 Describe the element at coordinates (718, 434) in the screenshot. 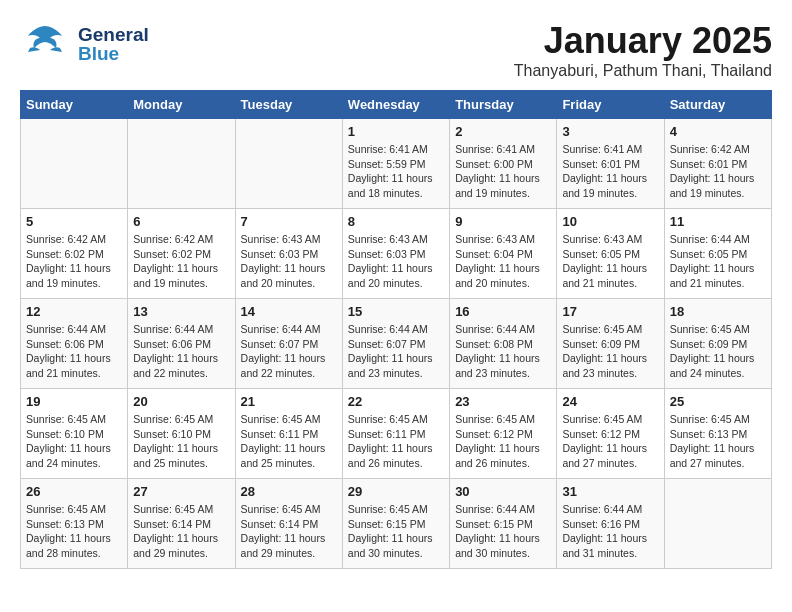

I see `calendar-cell: 25Sunrise: 6:45 AM Sunset: 6:13 PM Dayli…` at that location.